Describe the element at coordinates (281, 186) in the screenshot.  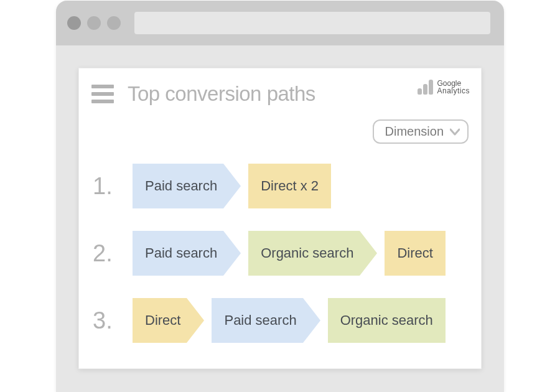
I see `path-row: 1. Paid search Direct x 2` at that location.